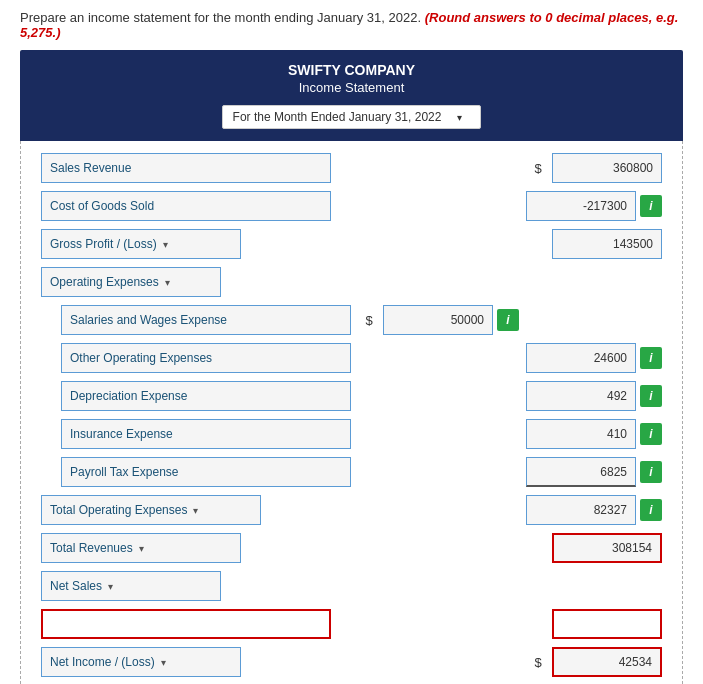 This screenshot has height=684, width=703. What do you see at coordinates (352, 117) in the screenshot?
I see `period-dropdown: For the Month Ended January 31, 2022 ▾` at bounding box center [352, 117].